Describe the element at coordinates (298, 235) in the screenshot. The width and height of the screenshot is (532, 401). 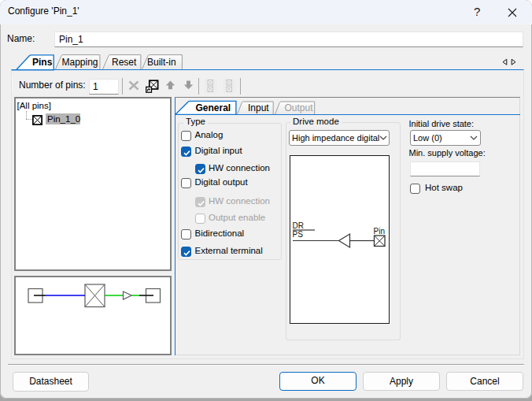
I see `svg-text: PS` at that location.